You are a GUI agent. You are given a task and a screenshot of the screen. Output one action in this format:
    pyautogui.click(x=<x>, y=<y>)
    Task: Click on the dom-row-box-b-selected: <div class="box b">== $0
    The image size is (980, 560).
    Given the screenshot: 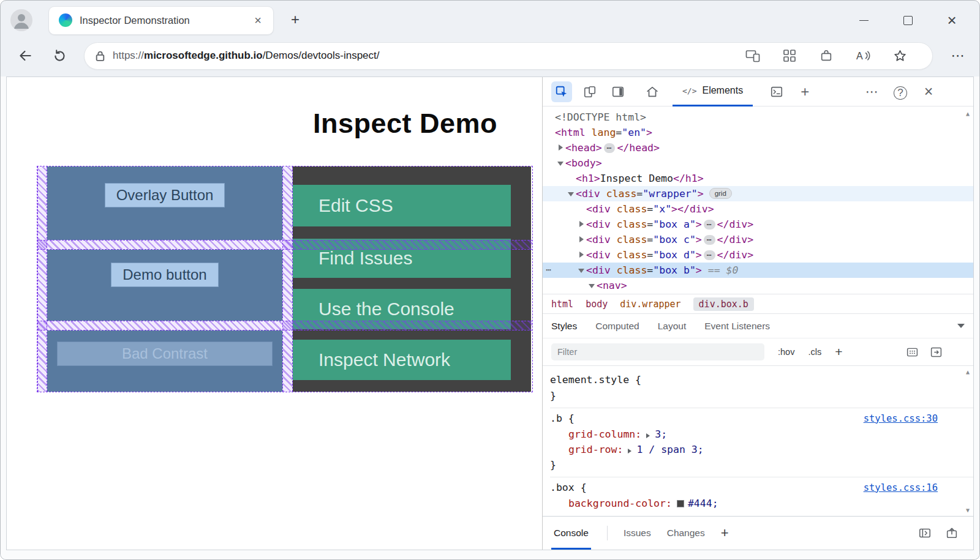 What is the action you would take?
    pyautogui.click(x=758, y=271)
    